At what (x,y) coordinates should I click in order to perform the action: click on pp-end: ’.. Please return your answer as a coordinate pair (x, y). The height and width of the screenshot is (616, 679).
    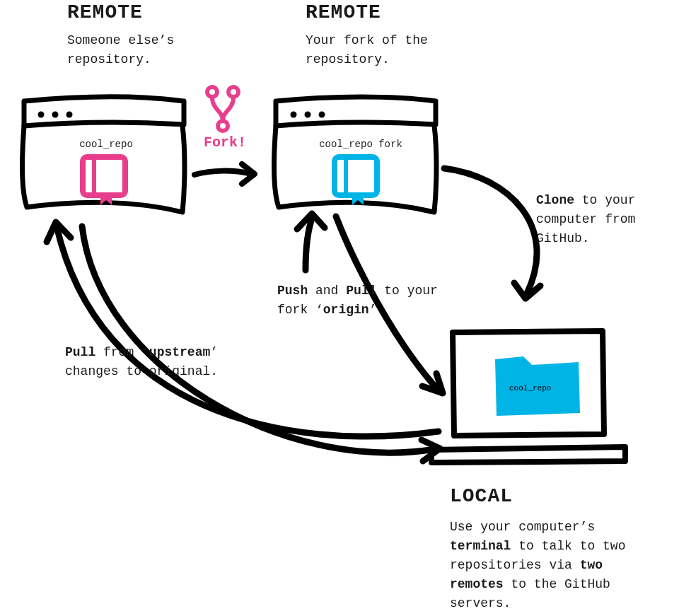
    Looking at the image, I should click on (377, 310).